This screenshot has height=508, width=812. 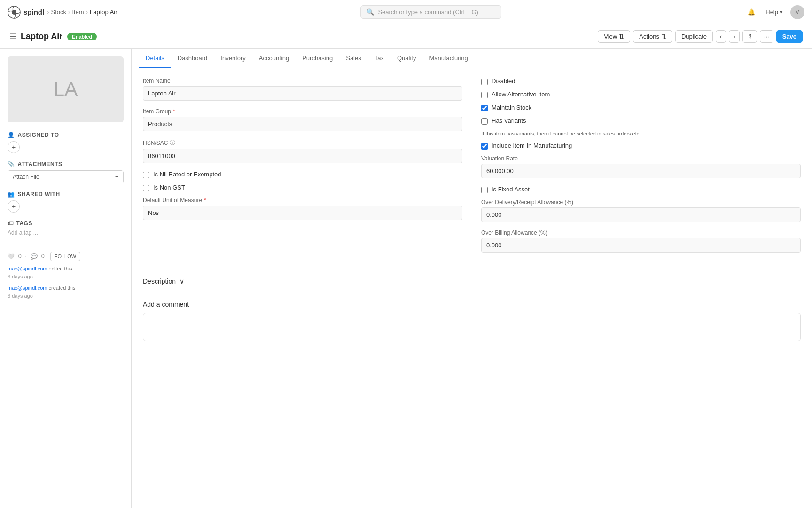 What do you see at coordinates (303, 93) in the screenshot?
I see `item-name-input` at bounding box center [303, 93].